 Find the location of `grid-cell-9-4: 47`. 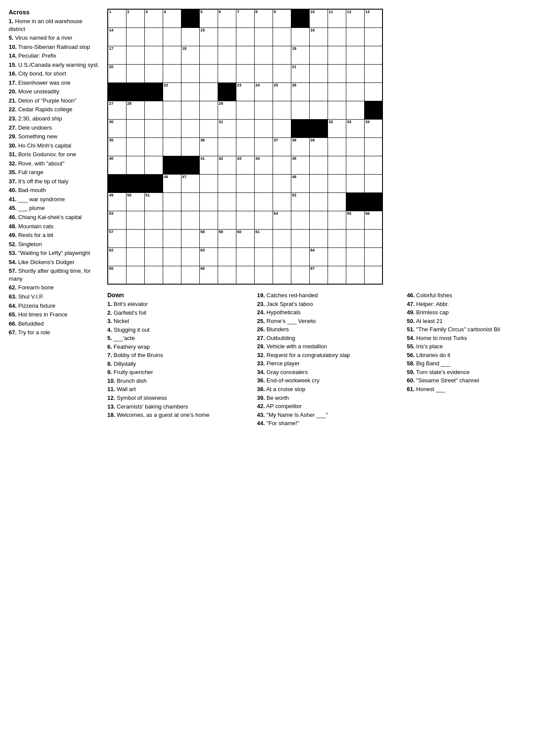

grid-cell-9-4: 47 is located at coordinates (190, 183).